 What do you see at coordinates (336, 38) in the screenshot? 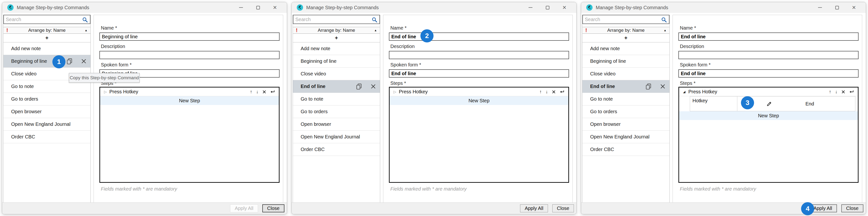
I see `plus-icon: +` at bounding box center [336, 38].